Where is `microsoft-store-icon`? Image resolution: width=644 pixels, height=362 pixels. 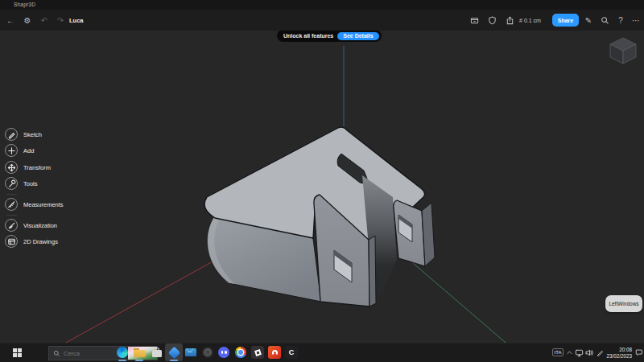
microsoft-store-icon is located at coordinates (157, 352).